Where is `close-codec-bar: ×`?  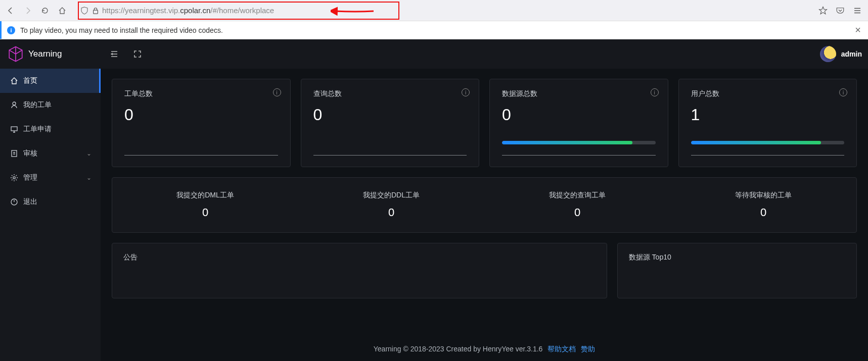 close-codec-bar: × is located at coordinates (858, 30).